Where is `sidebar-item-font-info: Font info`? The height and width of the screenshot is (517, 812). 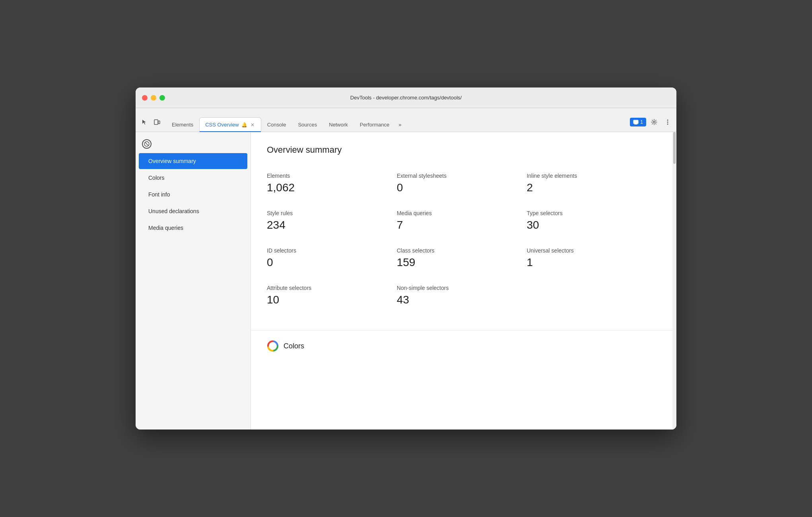 sidebar-item-font-info: Font info is located at coordinates (193, 194).